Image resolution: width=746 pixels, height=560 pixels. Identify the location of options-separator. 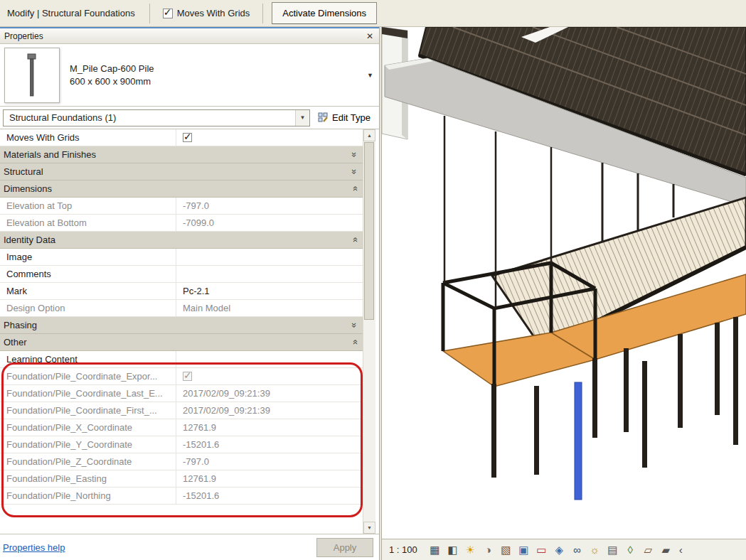
(149, 14).